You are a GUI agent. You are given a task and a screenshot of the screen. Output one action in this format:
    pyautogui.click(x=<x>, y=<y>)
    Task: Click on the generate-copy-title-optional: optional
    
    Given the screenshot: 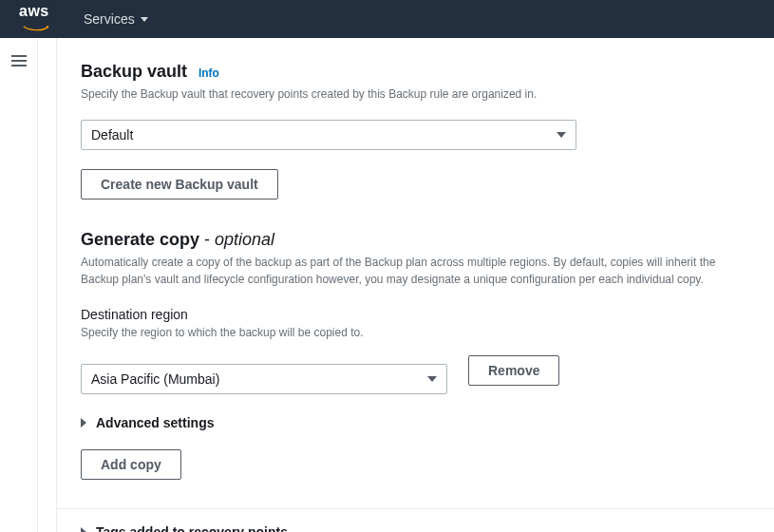 What is the action you would take?
    pyautogui.click(x=245, y=239)
    